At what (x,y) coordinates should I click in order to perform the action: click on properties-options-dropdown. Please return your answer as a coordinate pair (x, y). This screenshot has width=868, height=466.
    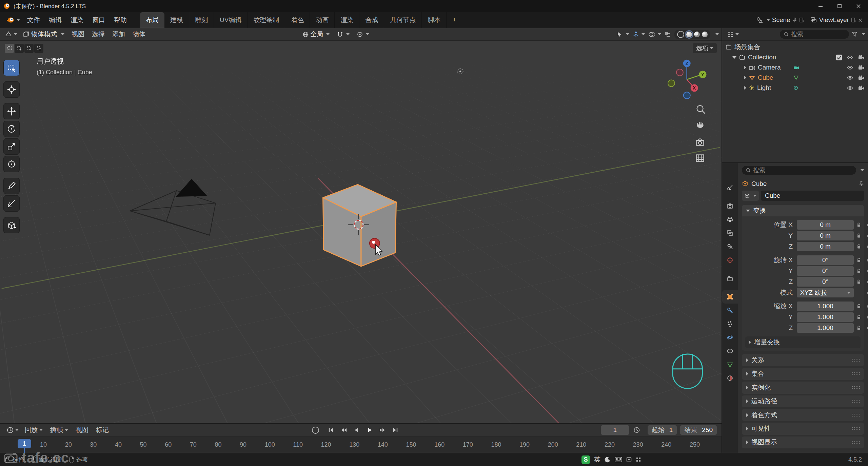
    Looking at the image, I should click on (862, 170).